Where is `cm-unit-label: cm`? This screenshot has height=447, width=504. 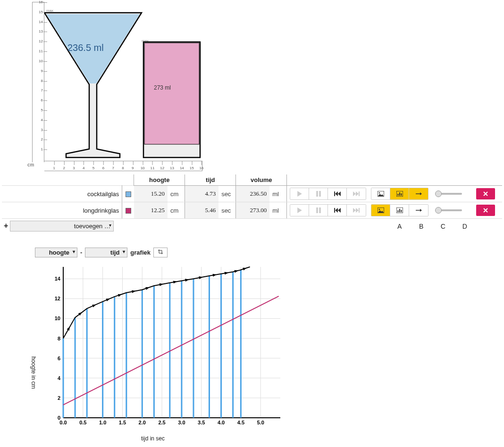 cm-unit-label: cm is located at coordinates (31, 165).